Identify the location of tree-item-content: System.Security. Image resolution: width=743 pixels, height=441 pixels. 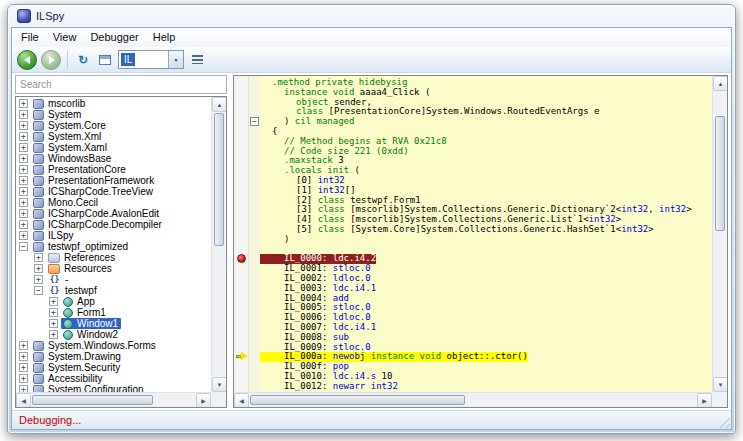
(77, 368).